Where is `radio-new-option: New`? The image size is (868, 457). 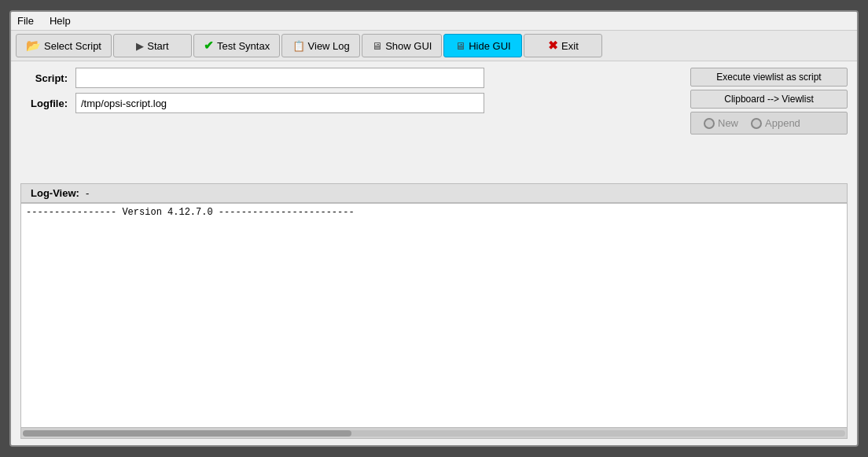
radio-new-option: New is located at coordinates (721, 123).